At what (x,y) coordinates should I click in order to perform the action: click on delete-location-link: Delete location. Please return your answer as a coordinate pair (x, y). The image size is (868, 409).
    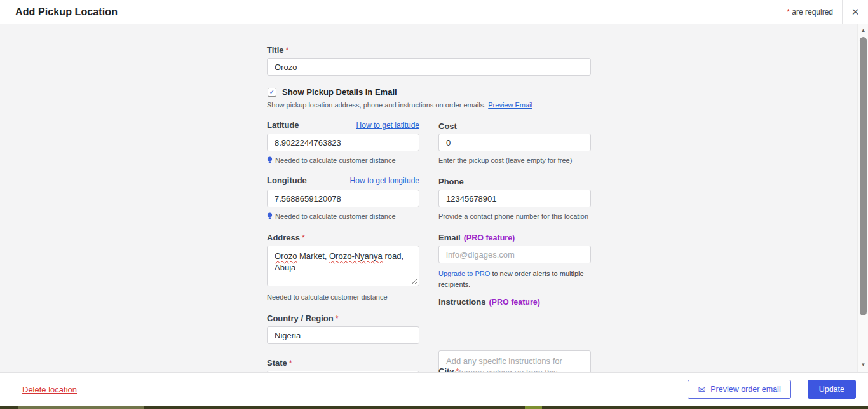
    Looking at the image, I should click on (50, 389).